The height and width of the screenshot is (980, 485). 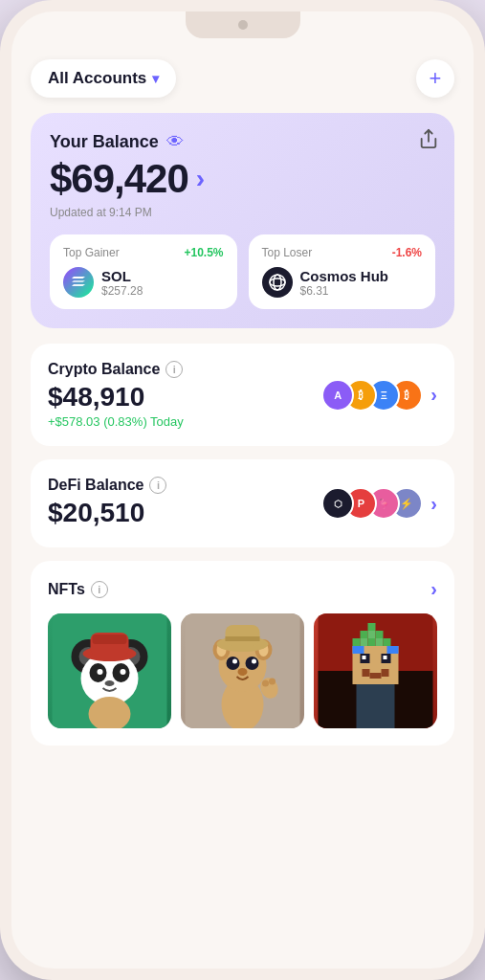 What do you see at coordinates (143, 272) in the screenshot?
I see `top-gainer-card: Top Gainer +10.5%` at bounding box center [143, 272].